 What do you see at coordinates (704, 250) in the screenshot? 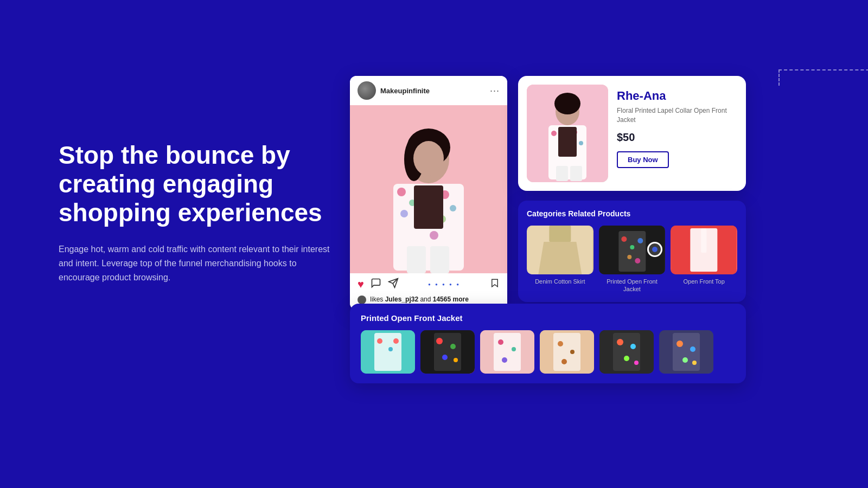
I see `category-image-top` at bounding box center [704, 250].